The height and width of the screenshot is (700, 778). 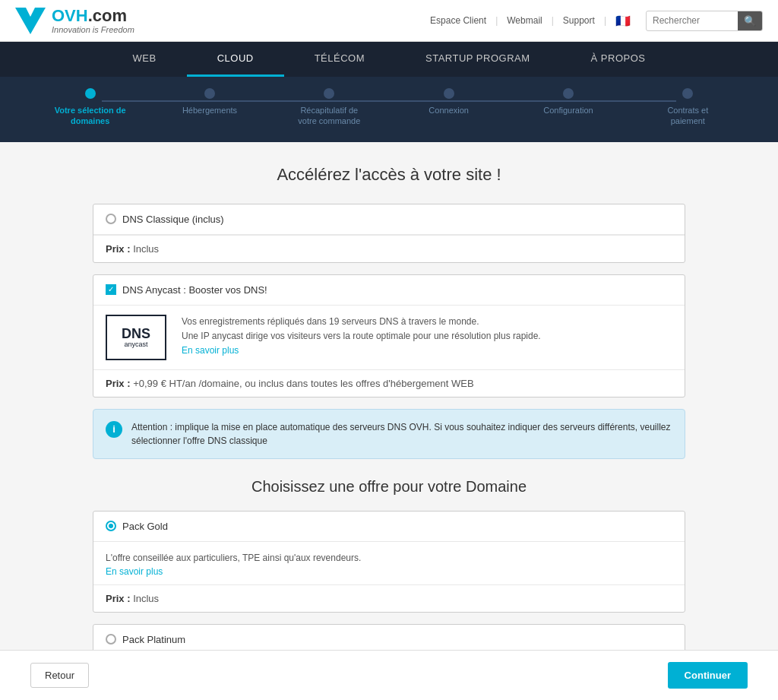 What do you see at coordinates (236, 59) in the screenshot?
I see `nav-cloud: CLOUD` at bounding box center [236, 59].